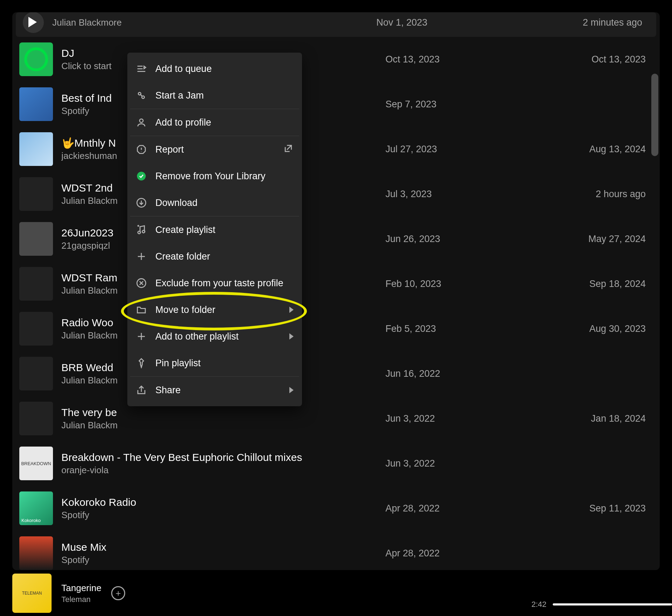 This screenshot has width=672, height=616. Describe the element at coordinates (170, 149) in the screenshot. I see `menu-label: Report` at that location.